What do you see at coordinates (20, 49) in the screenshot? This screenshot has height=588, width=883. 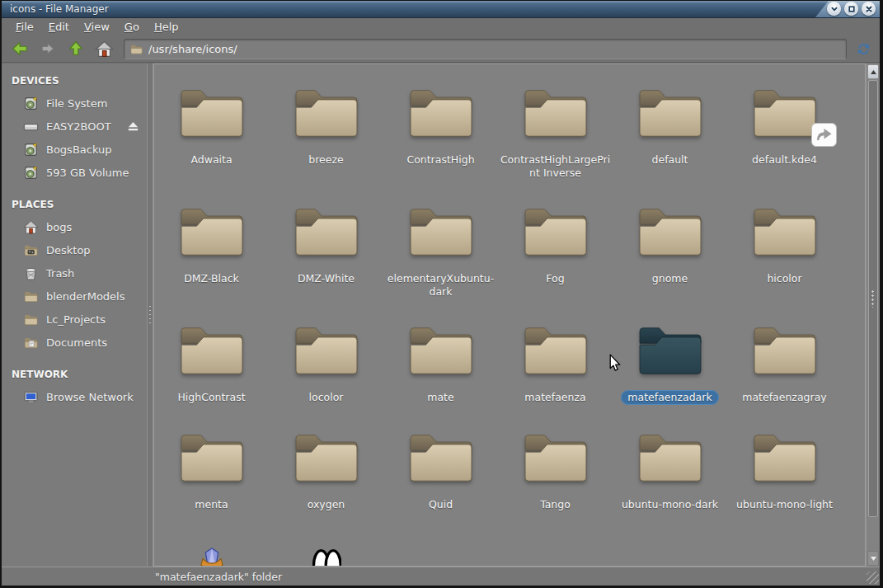 I see `back-button` at bounding box center [20, 49].